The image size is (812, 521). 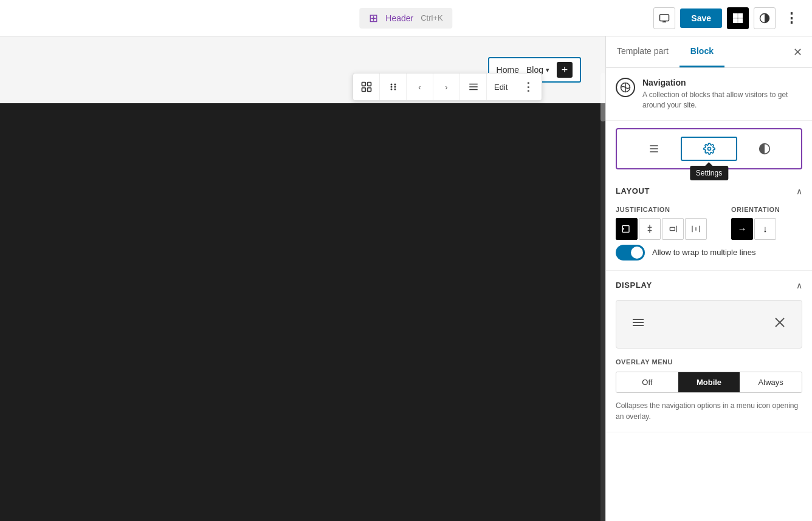 What do you see at coordinates (420, 87) in the screenshot?
I see `navigate-left-button: ‹` at bounding box center [420, 87].